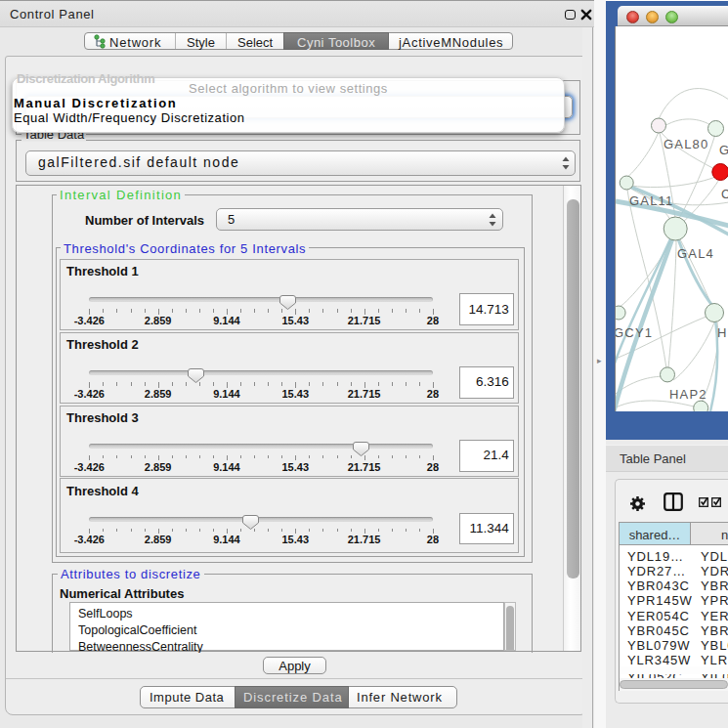 This screenshot has width=728, height=728. I want to click on svg-text: H, so click(723, 332).